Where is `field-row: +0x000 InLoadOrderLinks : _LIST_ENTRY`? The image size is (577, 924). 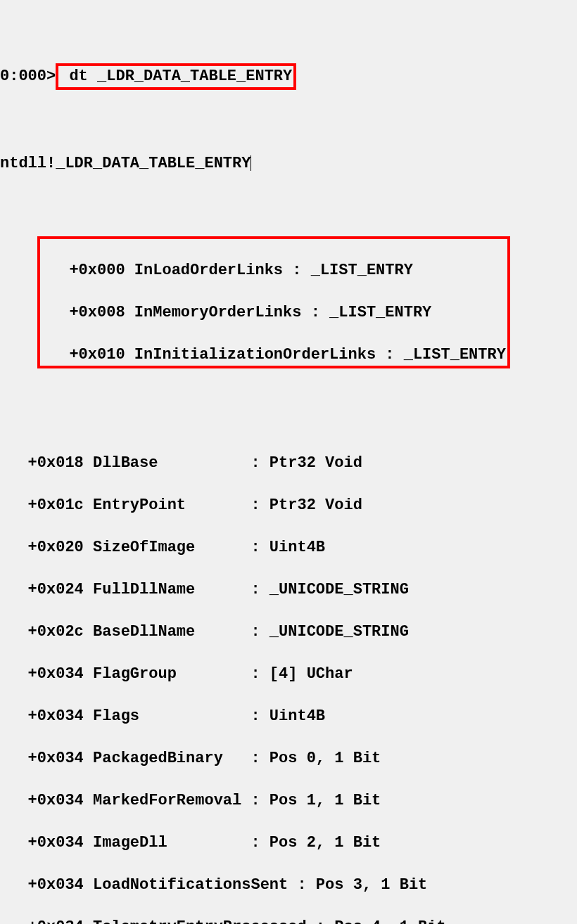 field-row: +0x000 InLoadOrderLinks : _LIST_ENTRY is located at coordinates (274, 271).